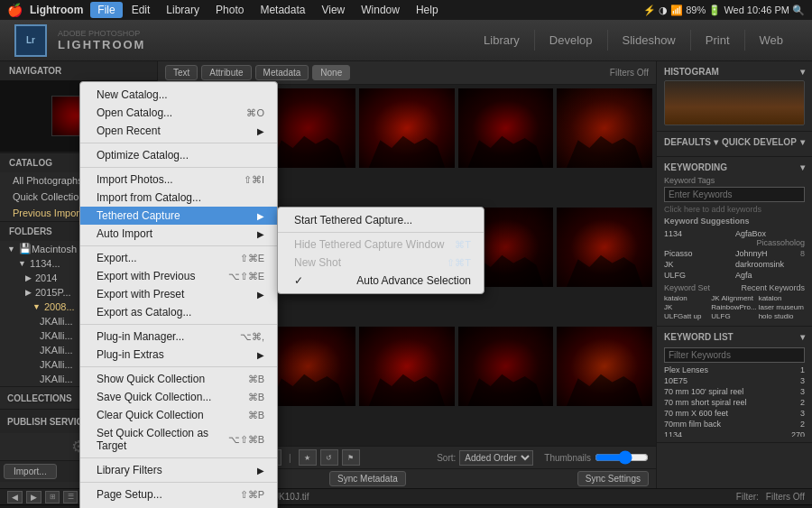  I want to click on tab-library: Library, so click(502, 40).